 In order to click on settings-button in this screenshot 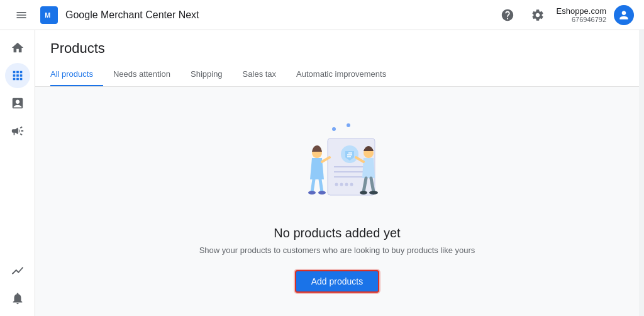, I will do `click(538, 15)`.